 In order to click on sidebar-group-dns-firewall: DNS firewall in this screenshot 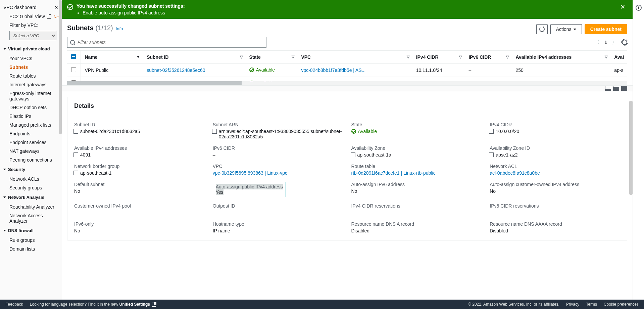, I will do `click(31, 230)`.